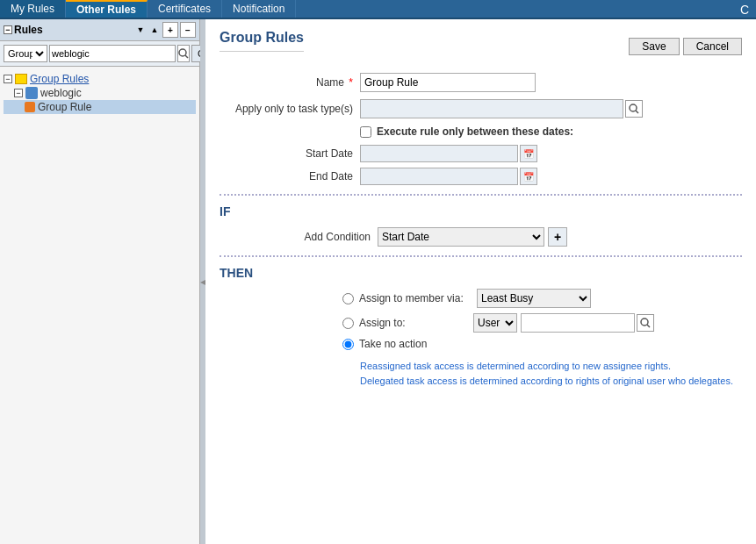 The image size is (756, 544). I want to click on apply-input, so click(492, 109).